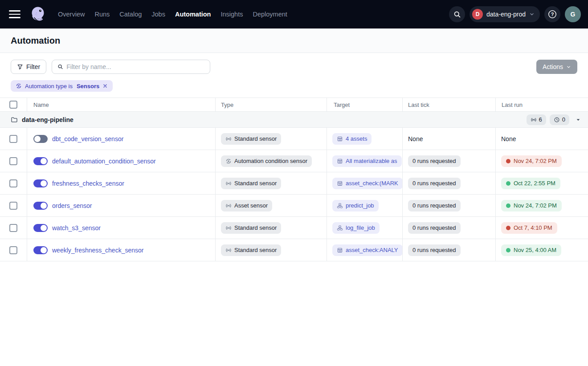  Describe the element at coordinates (193, 14) in the screenshot. I see `nav-item-automation: Automation` at that location.